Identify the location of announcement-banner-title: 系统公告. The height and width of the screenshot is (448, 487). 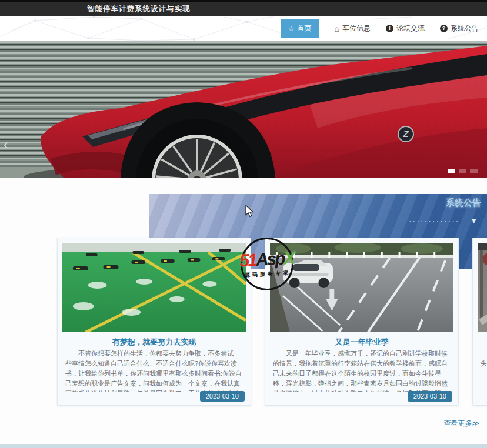
(463, 203).